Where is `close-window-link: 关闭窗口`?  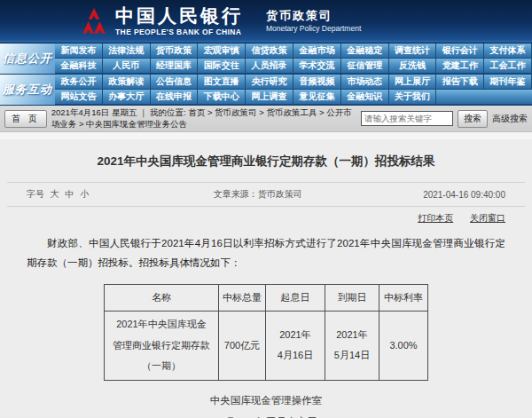 close-window-link: 关闭窗口 is located at coordinates (488, 218).